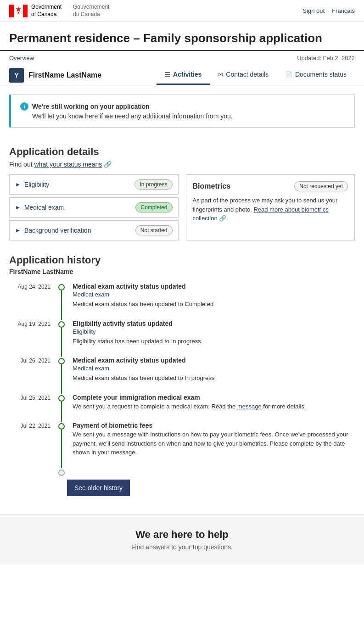  I want to click on biometrics-badge: Not requested yet, so click(321, 186).